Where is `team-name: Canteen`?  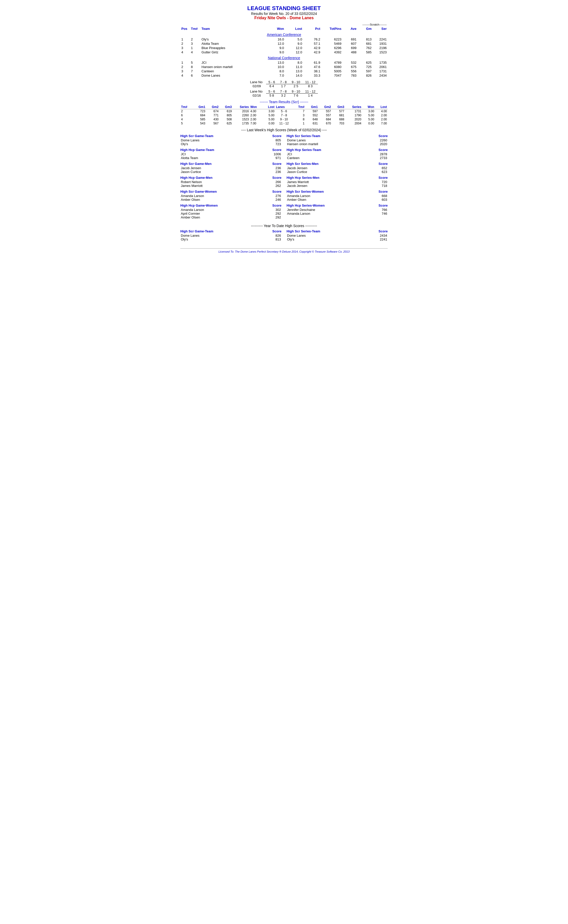 team-name: Canteen is located at coordinates (234, 71).